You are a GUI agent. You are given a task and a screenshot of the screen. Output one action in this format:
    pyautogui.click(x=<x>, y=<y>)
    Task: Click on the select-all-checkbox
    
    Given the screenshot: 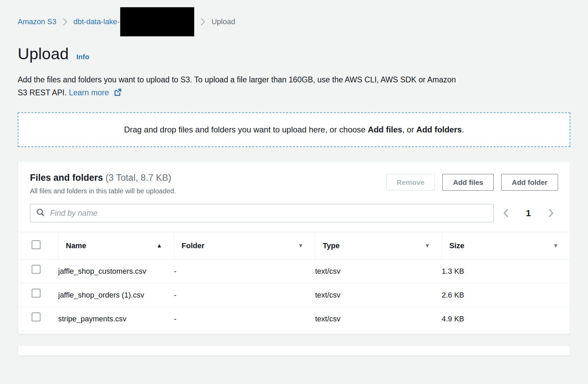 What is the action you would take?
    pyautogui.click(x=36, y=245)
    